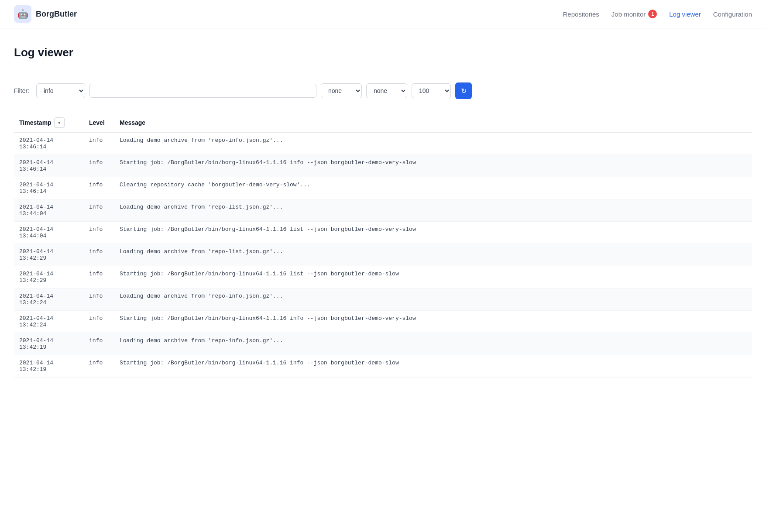  What do you see at coordinates (203, 91) in the screenshot?
I see `search-input` at bounding box center [203, 91].